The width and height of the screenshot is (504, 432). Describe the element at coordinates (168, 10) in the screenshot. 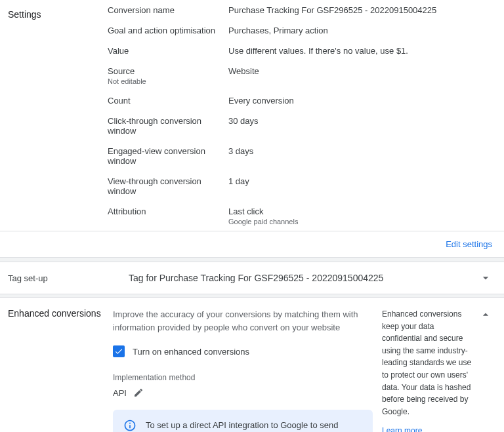

I see `settings-row-label: Conversion name` at that location.